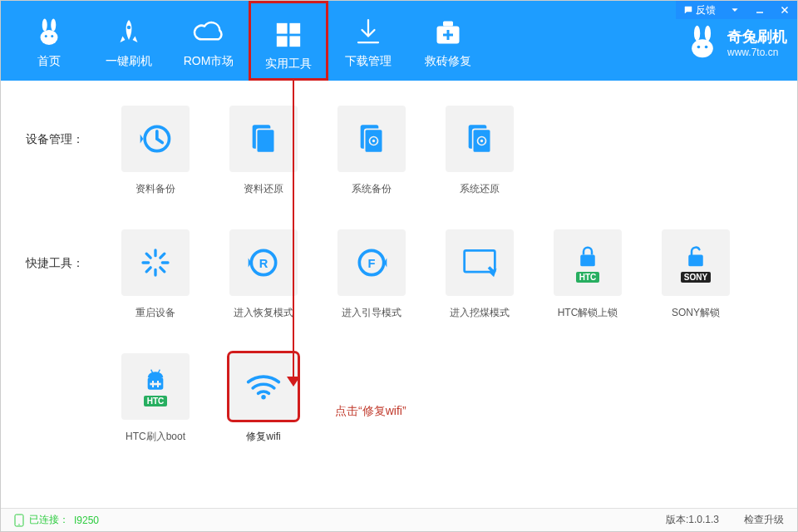 The width and height of the screenshot is (798, 532). Describe the element at coordinates (372, 151) in the screenshot. I see `tile-backup-system: 系统备份` at that location.